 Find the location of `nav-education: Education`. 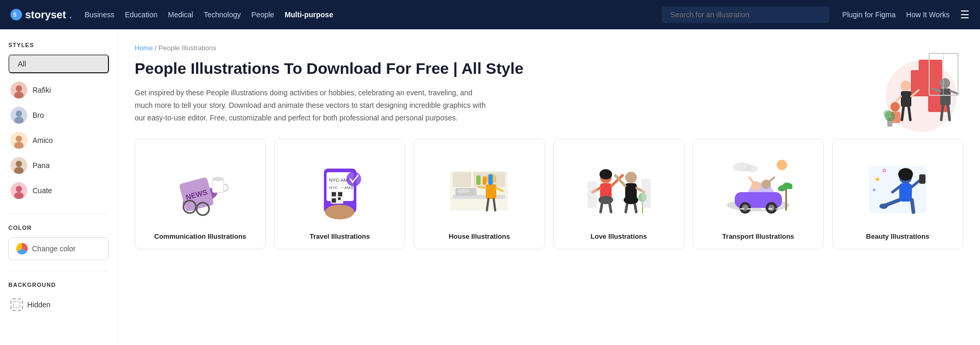

nav-education: Education is located at coordinates (141, 15).